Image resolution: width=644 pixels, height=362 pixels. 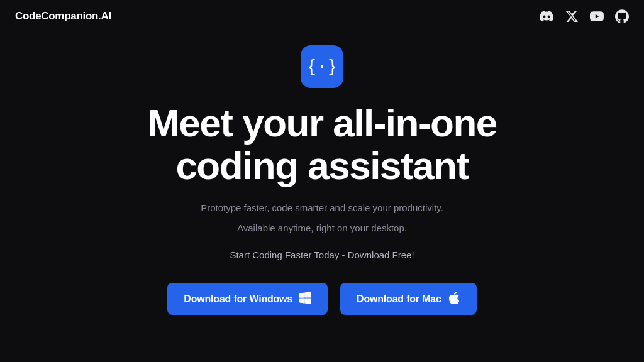 I want to click on github-icon, so click(x=622, y=16).